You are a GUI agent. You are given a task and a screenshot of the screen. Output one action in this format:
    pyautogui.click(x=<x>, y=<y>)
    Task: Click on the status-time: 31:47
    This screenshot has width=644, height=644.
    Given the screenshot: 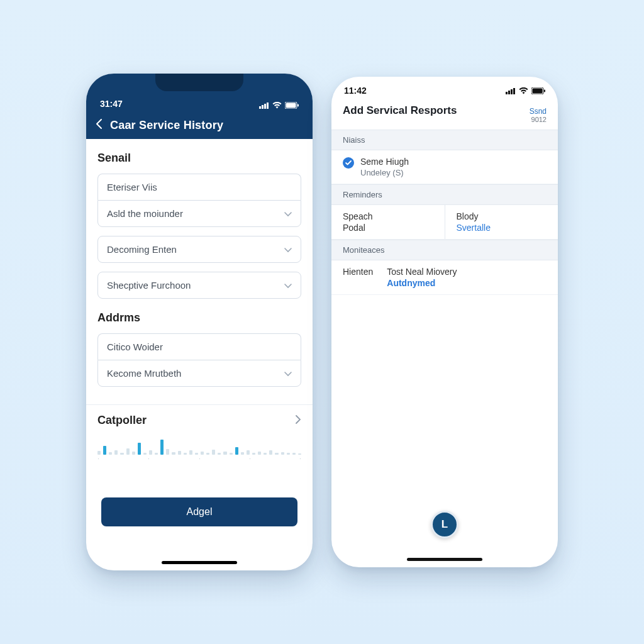 What is the action you would take?
    pyautogui.click(x=111, y=104)
    